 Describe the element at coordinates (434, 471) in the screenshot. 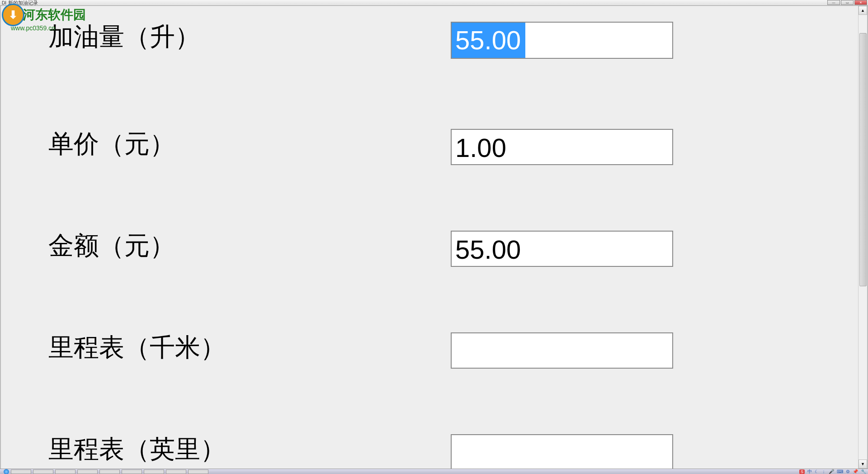

I see `taskbar: S 中 ☾ ： 🎤 ⌨ ⚙ 📌 🔧` at that location.